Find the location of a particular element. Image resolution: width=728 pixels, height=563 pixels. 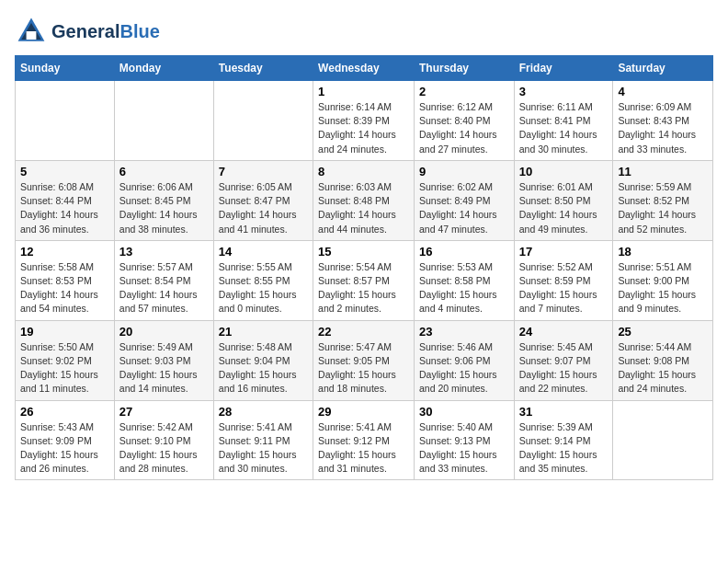

day-cell: 31Sunrise: 5:39 AM Sunset: 9:14 PM Dayli… is located at coordinates (563, 440).